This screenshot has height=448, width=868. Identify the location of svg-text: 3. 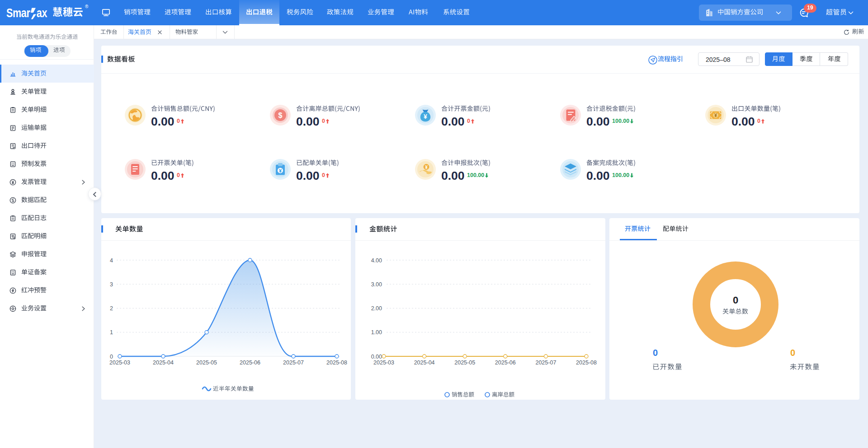
(111, 285).